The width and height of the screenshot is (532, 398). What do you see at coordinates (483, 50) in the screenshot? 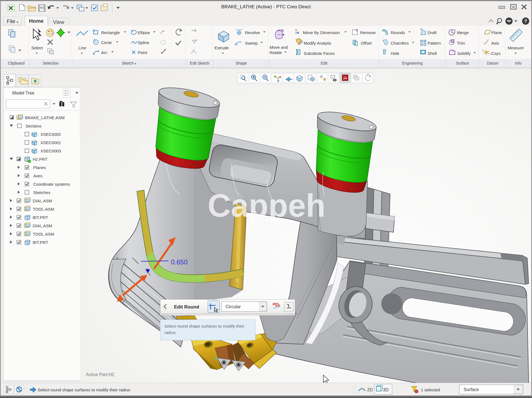
I see `svg-text: y` at bounding box center [483, 50].